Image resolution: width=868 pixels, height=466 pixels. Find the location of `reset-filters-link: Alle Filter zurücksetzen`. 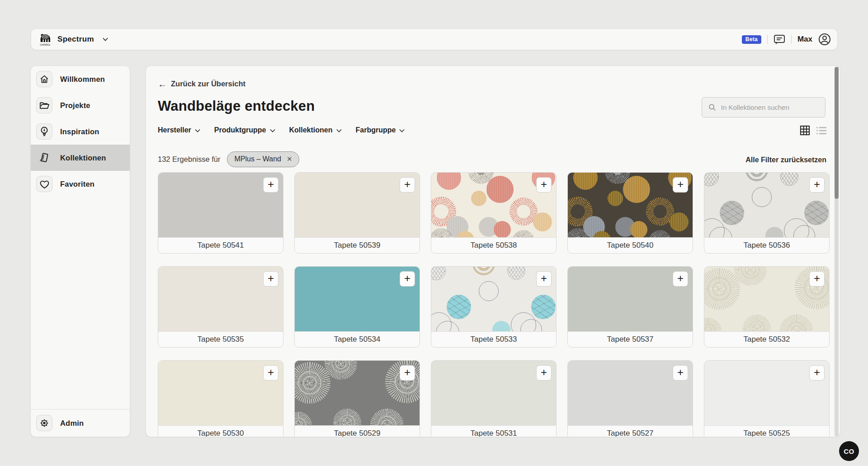

reset-filters-link: Alle Filter zurücksetzen is located at coordinates (786, 160).